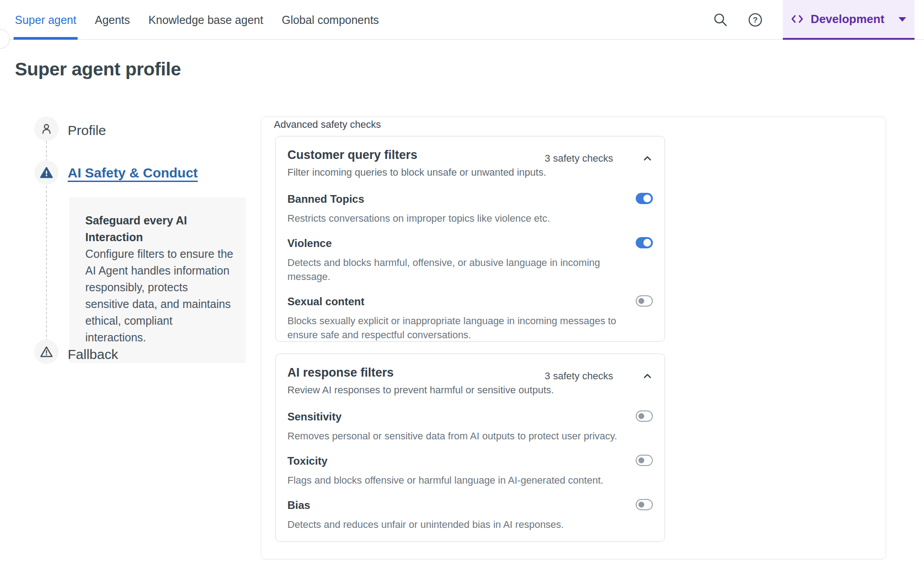 This screenshot has width=924, height=578. I want to click on toggle-sensitivity, so click(644, 416).